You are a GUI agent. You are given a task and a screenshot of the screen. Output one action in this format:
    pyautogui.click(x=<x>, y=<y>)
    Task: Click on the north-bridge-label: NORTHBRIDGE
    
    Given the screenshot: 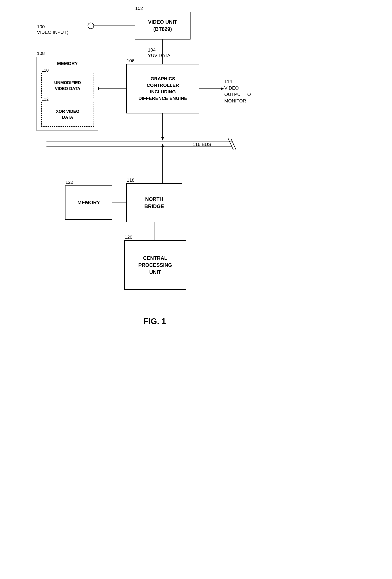 What is the action you would take?
    pyautogui.click(x=154, y=203)
    